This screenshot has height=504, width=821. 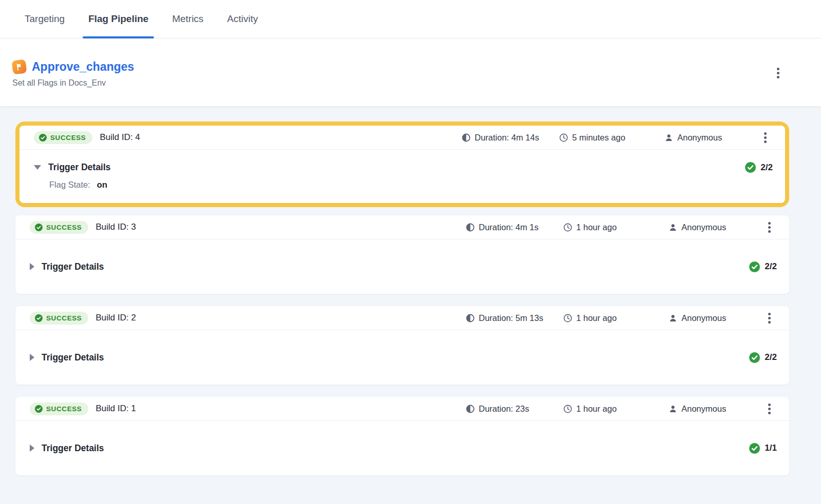 What do you see at coordinates (402, 318) in the screenshot?
I see `build-card-header: SUCCESS Build ID: 2 Duration: 5m 13s 1` at bounding box center [402, 318].